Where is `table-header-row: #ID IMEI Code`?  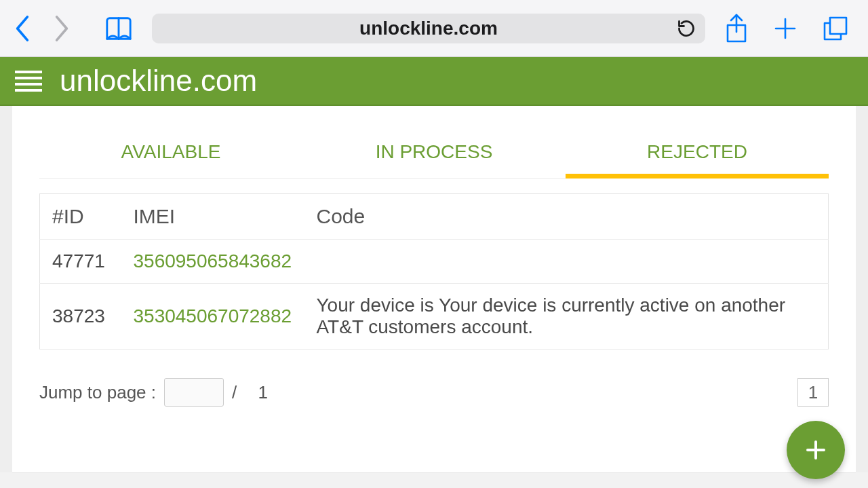
table-header-row: #ID IMEI Code is located at coordinates (434, 217).